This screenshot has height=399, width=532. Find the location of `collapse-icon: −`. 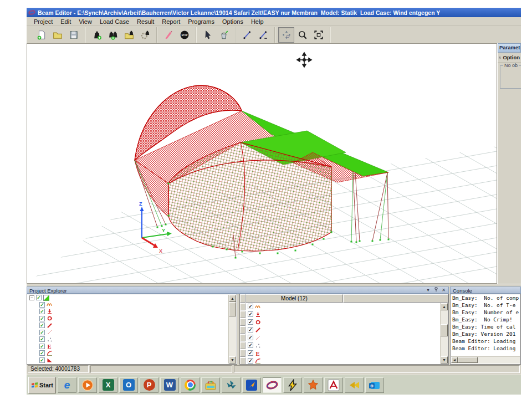

collapse-icon: − is located at coordinates (32, 298).